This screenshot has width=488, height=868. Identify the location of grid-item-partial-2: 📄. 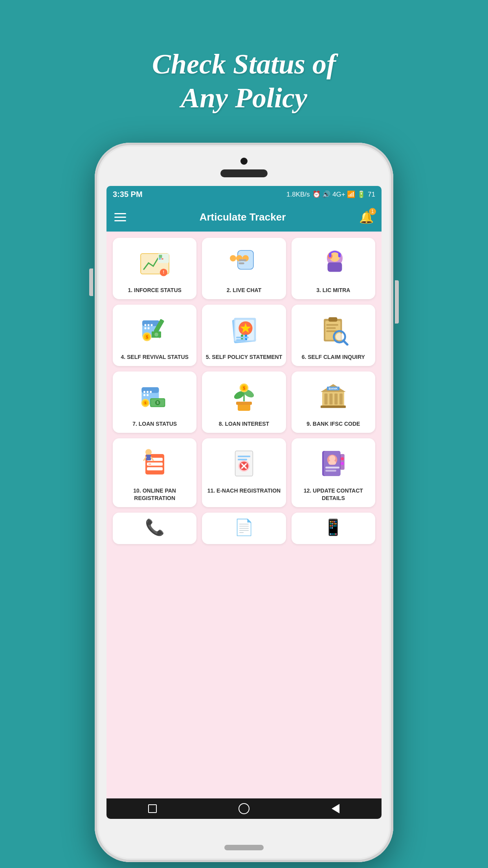
(244, 528).